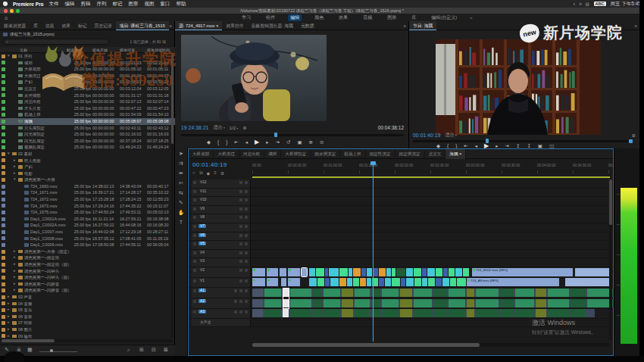 Image resolution: width=644 pixels, height=362 pixels. What do you see at coordinates (636, 26) in the screenshot?
I see `panel-menu-icon: ≡` at bounding box center [636, 26].